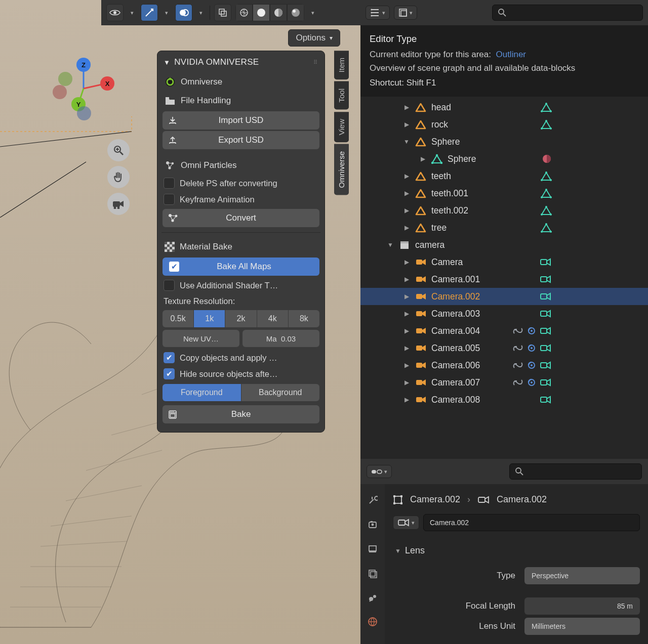 This screenshot has height=644, width=648. What do you see at coordinates (241, 183) in the screenshot?
I see `delete-ps-check: Delete PS after converting` at bounding box center [241, 183].